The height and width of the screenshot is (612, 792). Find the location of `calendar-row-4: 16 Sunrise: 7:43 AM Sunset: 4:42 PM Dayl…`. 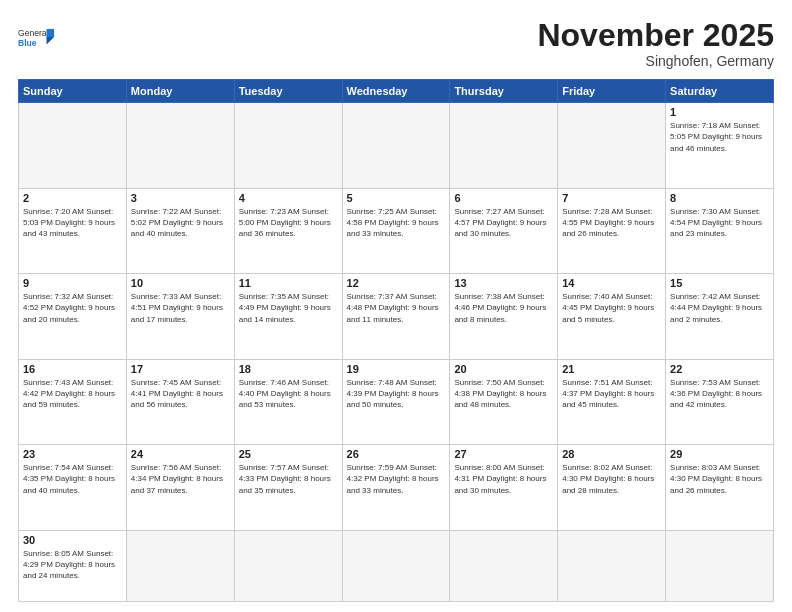

calendar-row-4: 16 Sunrise: 7:43 AM Sunset: 4:42 PM Dayl… is located at coordinates (396, 402).